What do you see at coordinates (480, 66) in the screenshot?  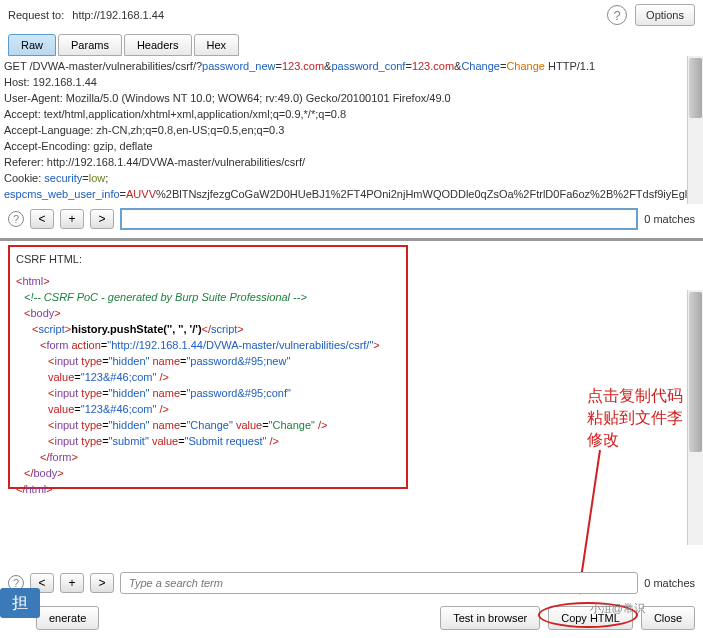 I see `param-name: Change` at bounding box center [480, 66].